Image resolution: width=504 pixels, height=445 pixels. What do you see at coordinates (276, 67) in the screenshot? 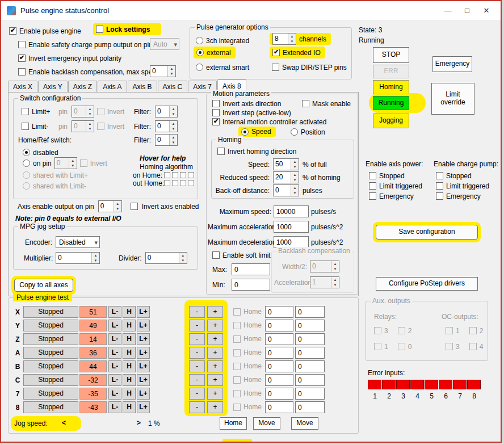
I see `swap-dir-step-checkbox` at bounding box center [276, 67].